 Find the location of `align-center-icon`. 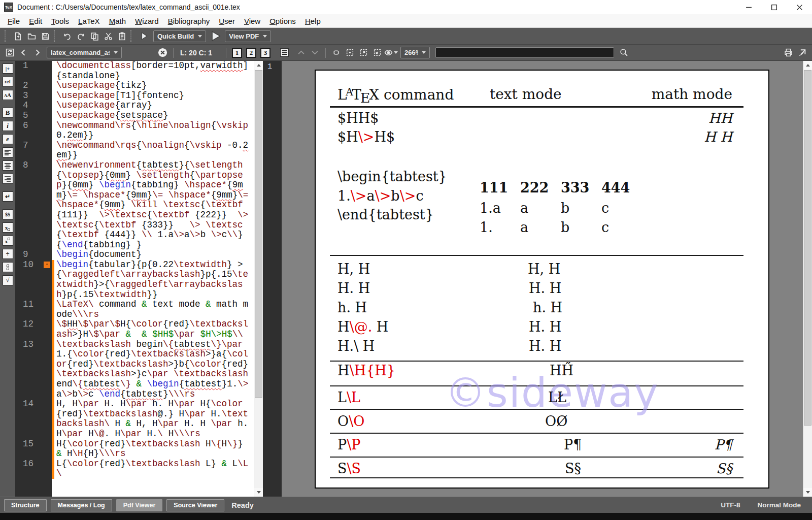

align-center-icon is located at coordinates (8, 166).